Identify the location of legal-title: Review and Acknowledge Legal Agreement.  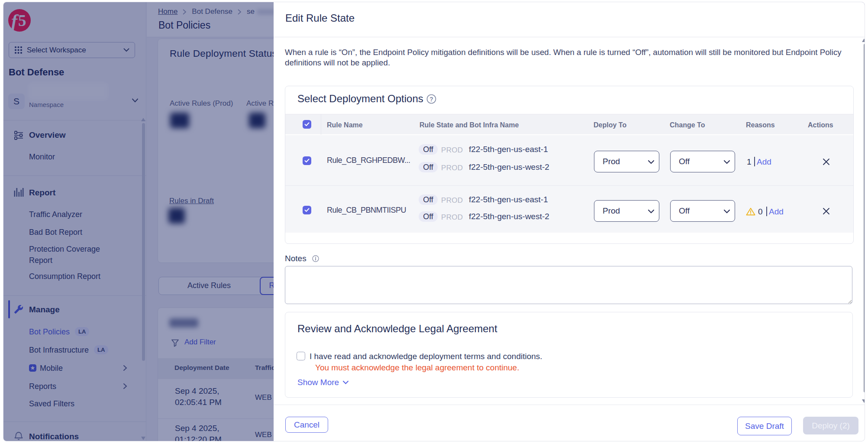
(397, 329).